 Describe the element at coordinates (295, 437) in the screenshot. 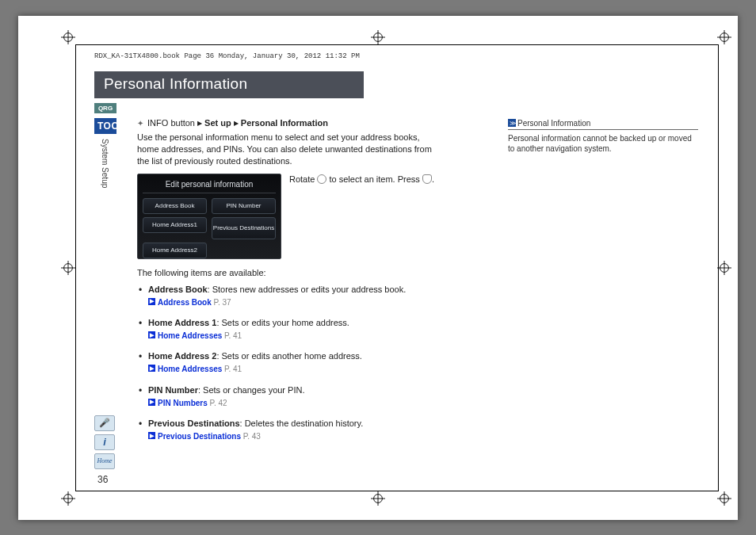

I see `cross-ref-link: Previous Destinations P. 43` at that location.